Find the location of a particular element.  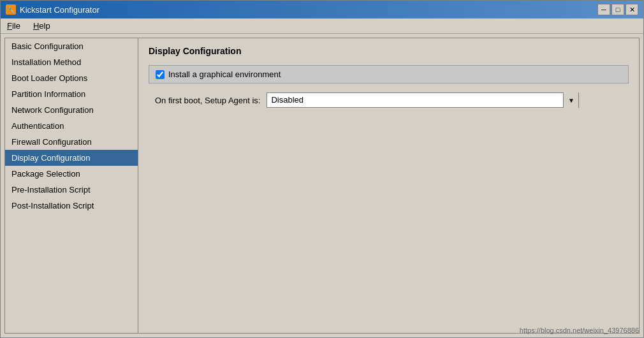

sidebar-item-boot-loader-options: Boot Loader Options is located at coordinates (71, 78).